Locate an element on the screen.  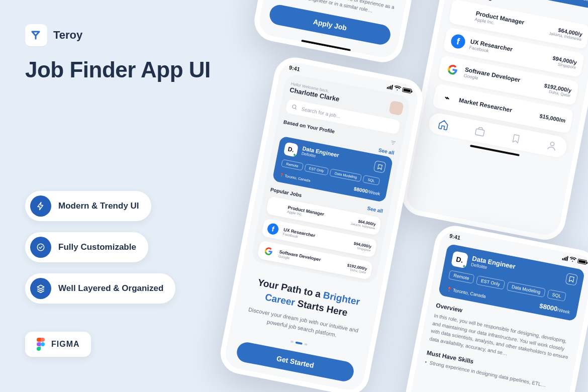
job-title: Market Researcher is located at coordinates (497, 108).